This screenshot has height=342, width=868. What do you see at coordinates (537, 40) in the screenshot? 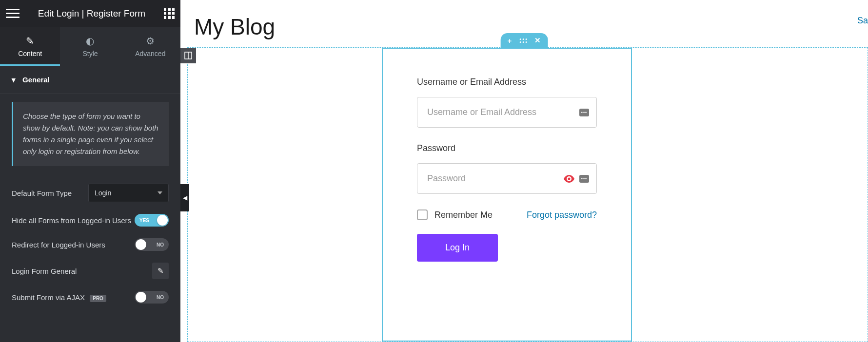
I see `close-section-button: ✕` at bounding box center [537, 40].